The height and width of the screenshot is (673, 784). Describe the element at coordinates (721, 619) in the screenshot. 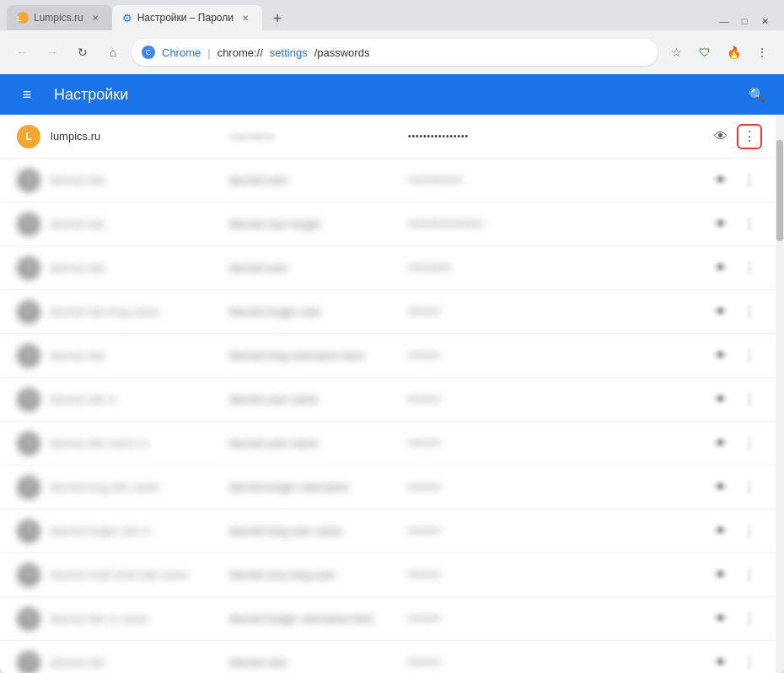

I see `show-password-button-12: 👁` at that location.